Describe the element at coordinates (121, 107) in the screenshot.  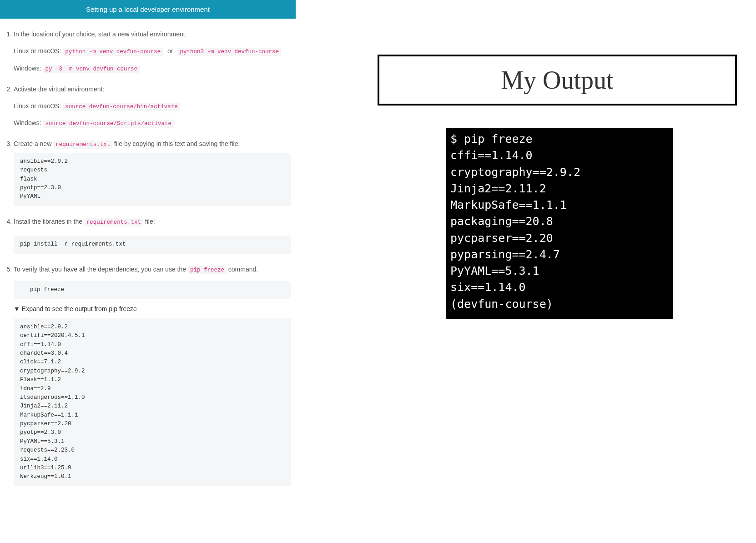
I see `step-2-linux-cmd: source devfun-course/bin/activate` at that location.